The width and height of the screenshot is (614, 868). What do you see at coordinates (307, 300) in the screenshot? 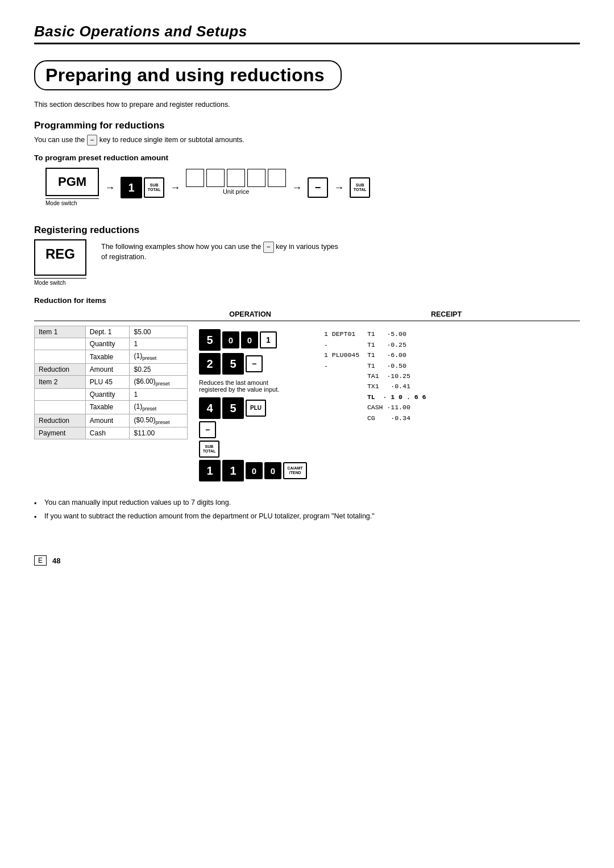
I see `reduction-items-heading: Reduction for items` at bounding box center [307, 300].